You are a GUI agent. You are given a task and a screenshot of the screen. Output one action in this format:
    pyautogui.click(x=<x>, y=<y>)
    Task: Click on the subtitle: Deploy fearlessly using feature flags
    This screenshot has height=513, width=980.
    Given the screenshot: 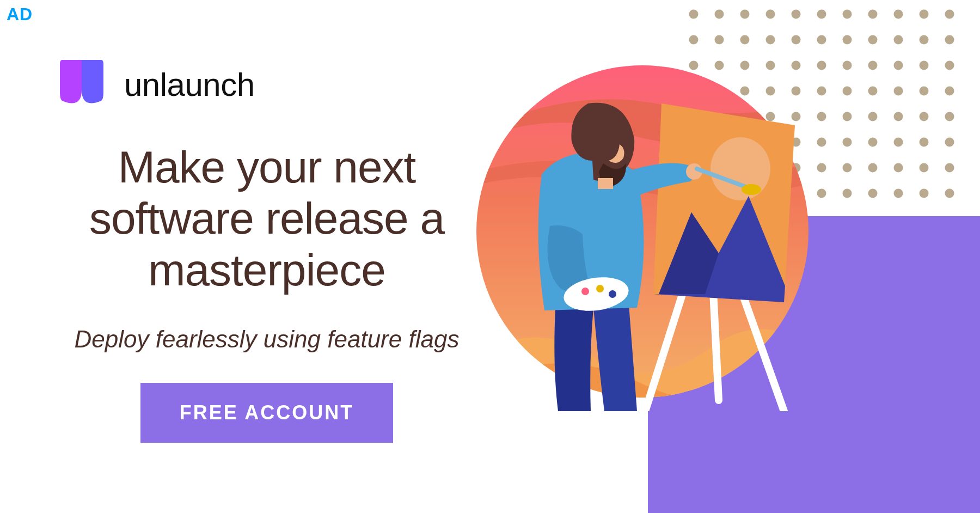 What is the action you would take?
    pyautogui.click(x=267, y=339)
    